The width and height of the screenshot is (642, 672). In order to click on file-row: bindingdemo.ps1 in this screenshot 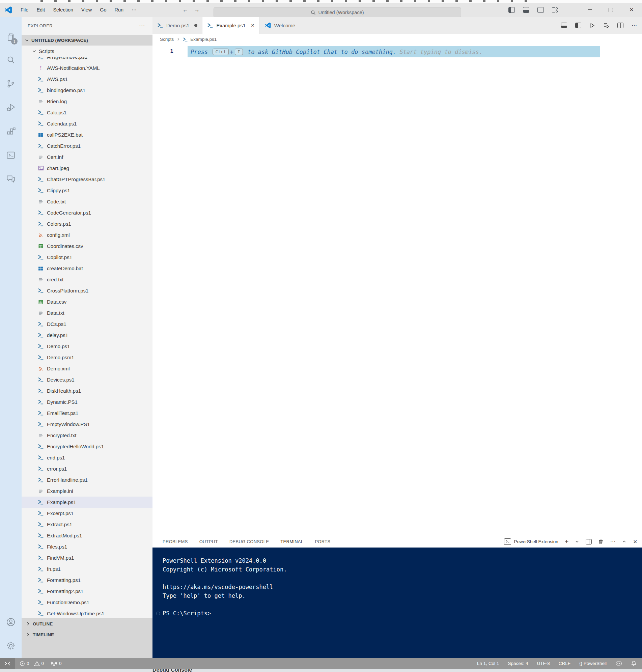, I will do `click(87, 90)`.